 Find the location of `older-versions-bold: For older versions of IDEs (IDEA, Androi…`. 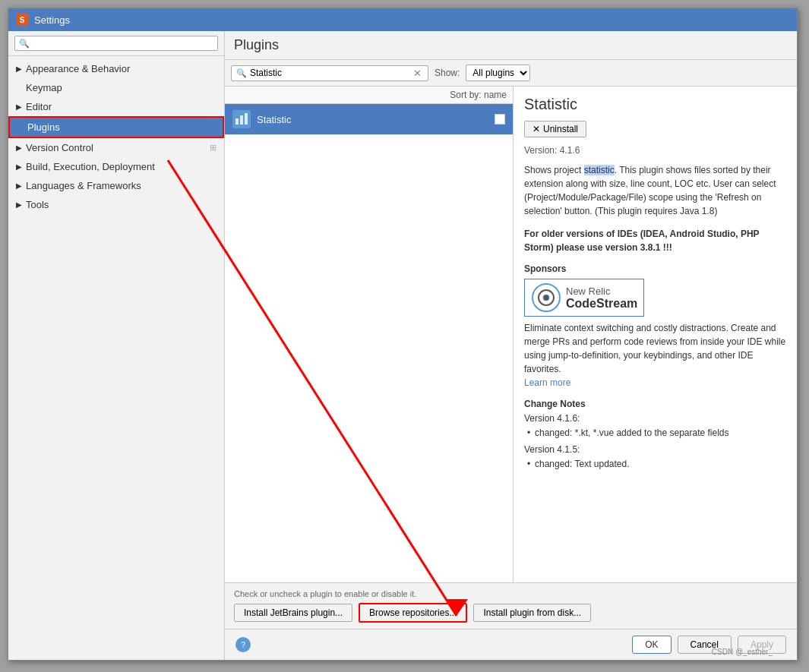

older-versions-bold: For older versions of IDEs (IDEA, Androi… is located at coordinates (641, 241).